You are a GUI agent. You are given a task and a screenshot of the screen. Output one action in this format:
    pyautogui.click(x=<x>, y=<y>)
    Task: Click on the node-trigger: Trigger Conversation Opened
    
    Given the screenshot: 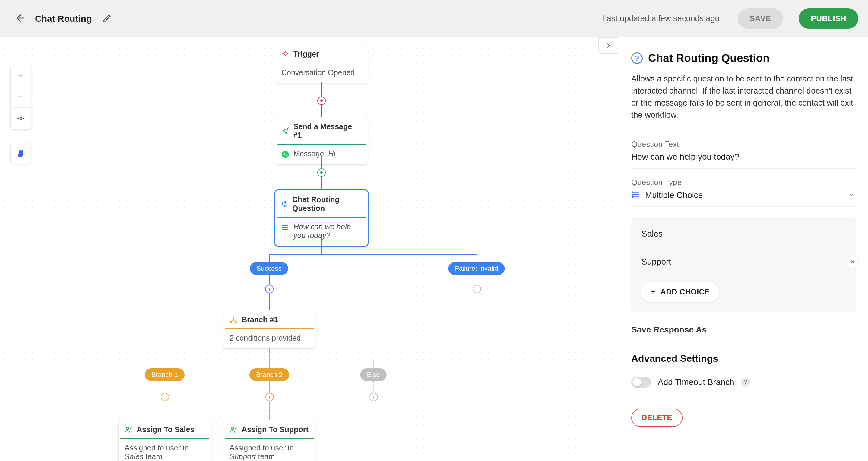 What is the action you would take?
    pyautogui.click(x=321, y=64)
    